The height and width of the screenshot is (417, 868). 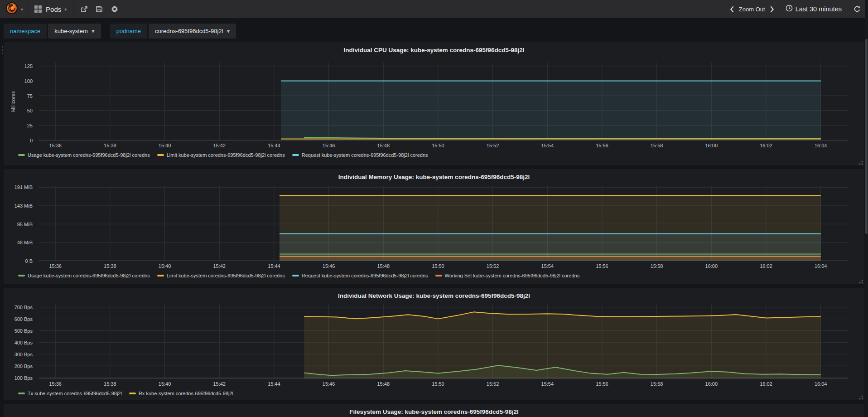 What do you see at coordinates (25, 31) in the screenshot?
I see `variable-namespace-label: namespace` at bounding box center [25, 31].